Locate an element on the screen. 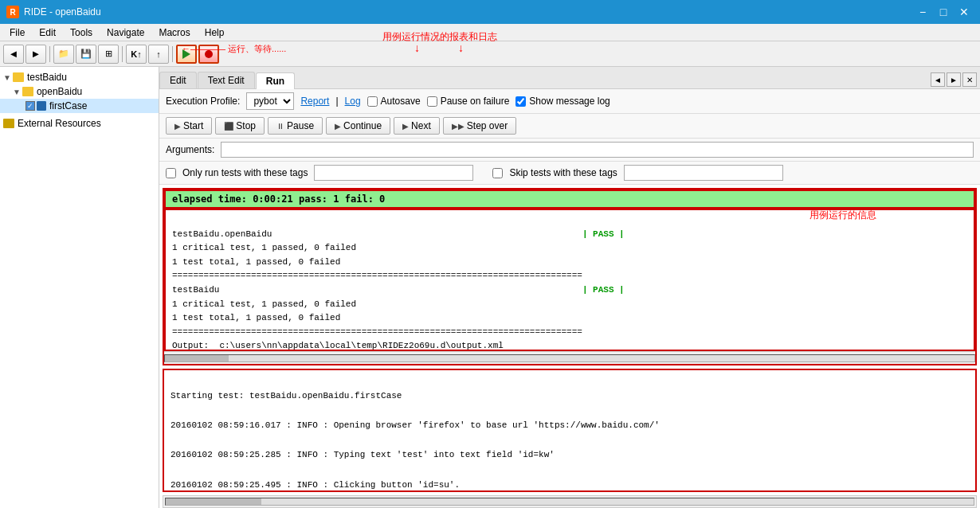 The image size is (980, 508). tab-nav-next: ► is located at coordinates (954, 80).